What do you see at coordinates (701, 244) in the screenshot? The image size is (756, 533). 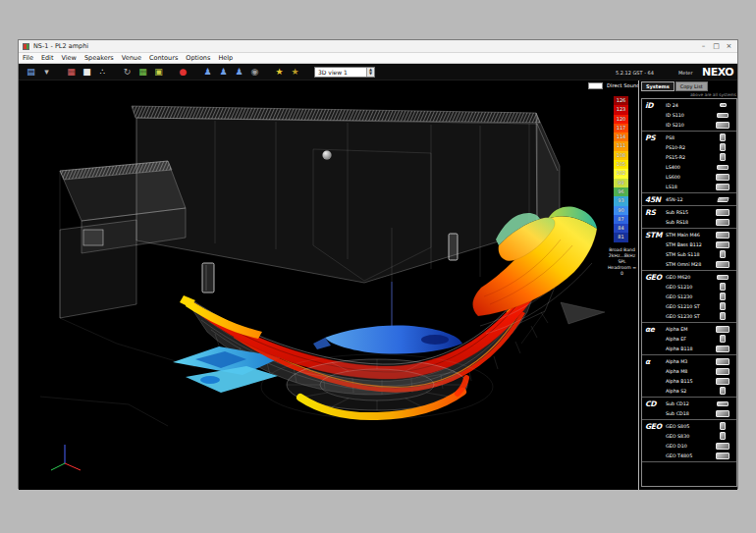 I see `product-row-stm-bass-b112: STM Bass B112` at bounding box center [701, 244].